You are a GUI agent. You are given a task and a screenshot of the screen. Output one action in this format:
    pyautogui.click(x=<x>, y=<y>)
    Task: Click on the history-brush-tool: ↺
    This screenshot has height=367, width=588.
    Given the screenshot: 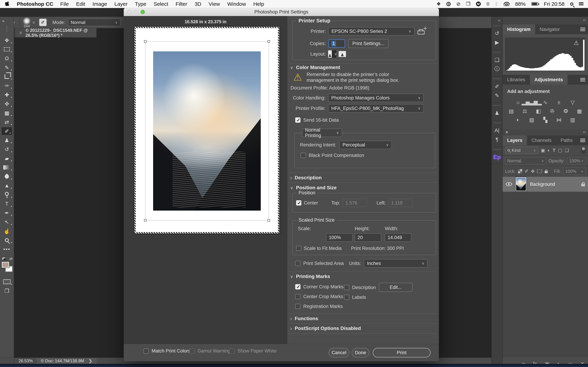 What is the action you would take?
    pyautogui.click(x=7, y=149)
    